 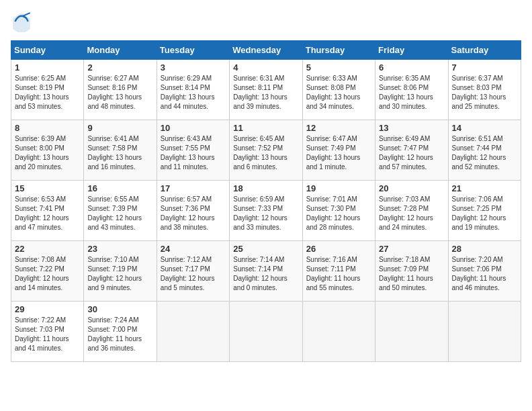 I want to click on day-info: Sunrise: 6:37 AMSunset: 8:03 PMDaylight:…, so click(x=485, y=93).